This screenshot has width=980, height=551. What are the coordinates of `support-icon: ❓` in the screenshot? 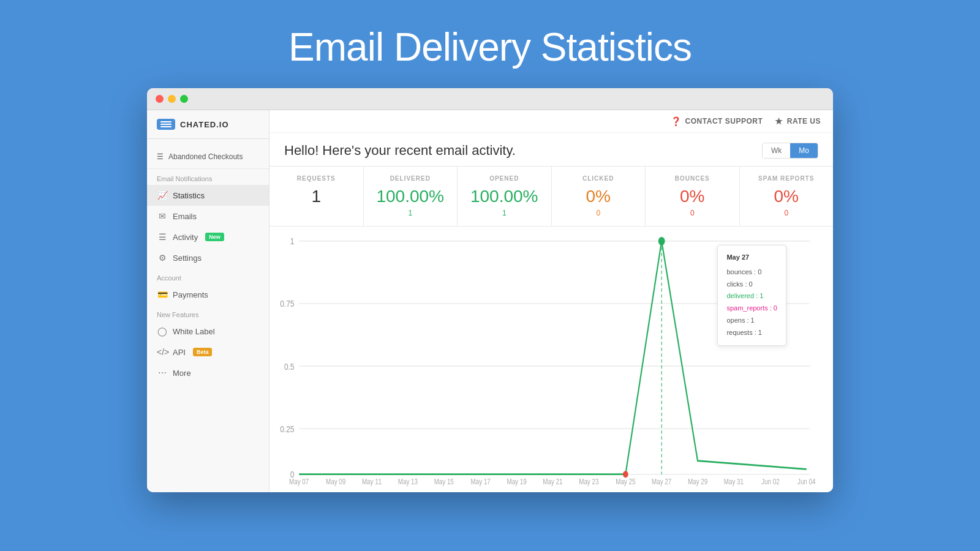 It's located at (676, 121).